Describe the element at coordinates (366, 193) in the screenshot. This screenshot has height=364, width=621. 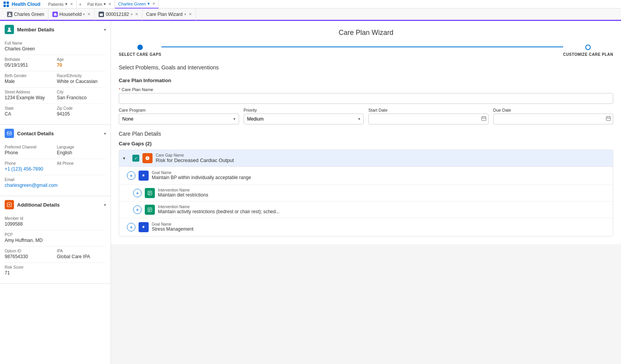
I see `intervention-row-1: + Intervention Name Maintain diet restri…` at that location.